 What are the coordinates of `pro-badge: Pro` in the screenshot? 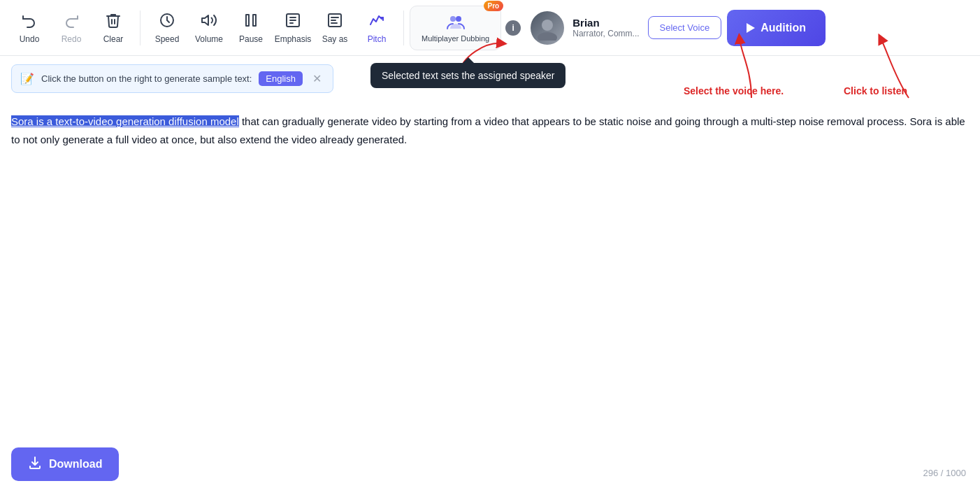 It's located at (493, 6).